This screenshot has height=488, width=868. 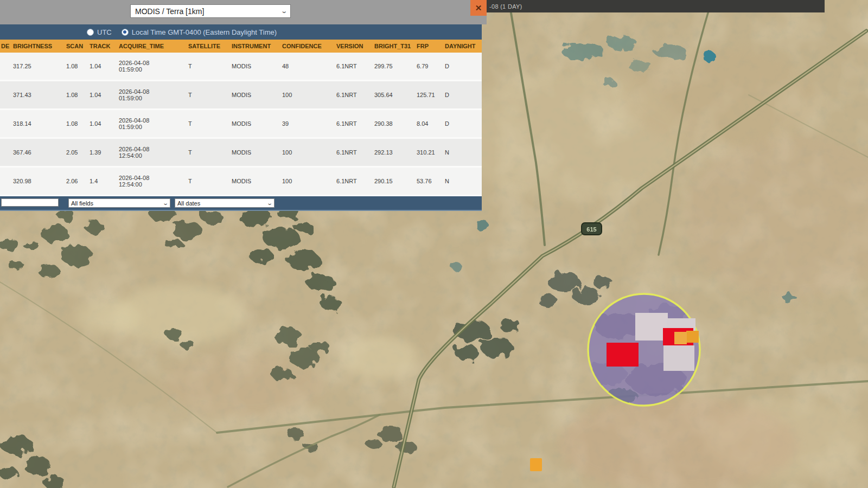 I want to click on filter-bar: All fields ⌄ All dates ⌄, so click(x=241, y=204).